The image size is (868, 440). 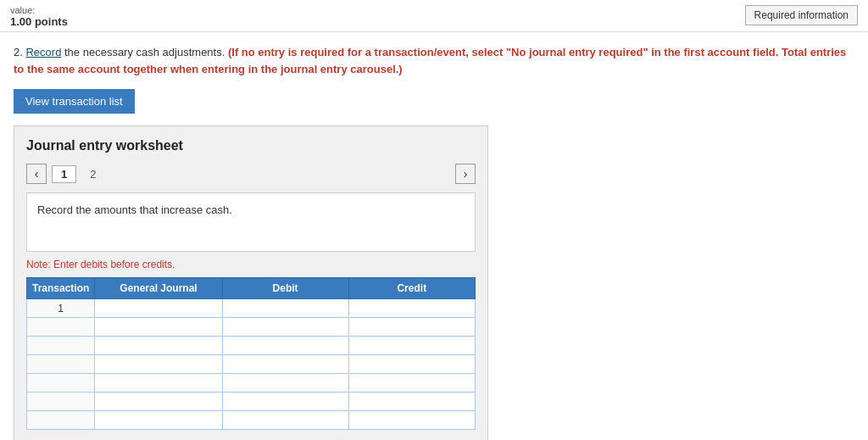 What do you see at coordinates (39, 17) in the screenshot?
I see `value-section: value: 1.00 points` at bounding box center [39, 17].